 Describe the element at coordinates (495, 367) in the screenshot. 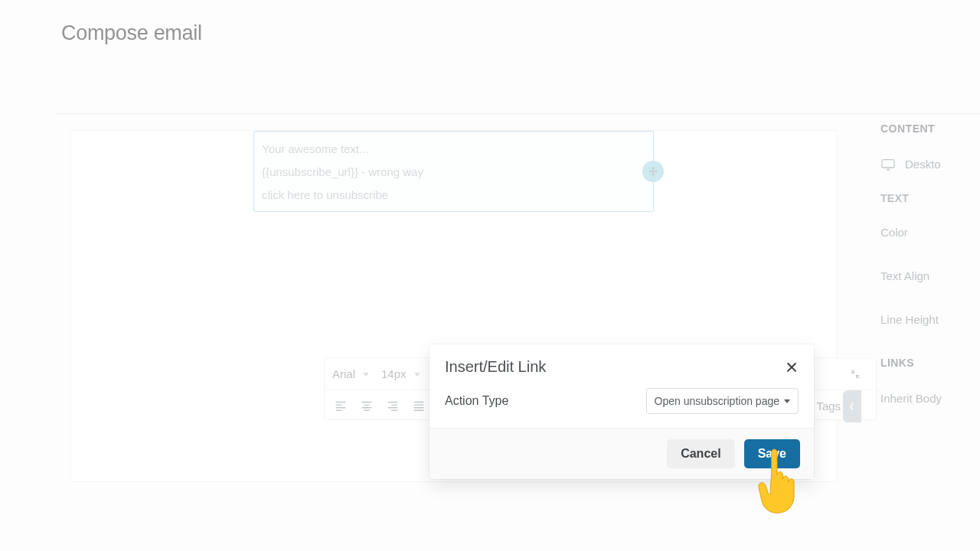

I see `modal-title: Insert/Edit Link` at that location.